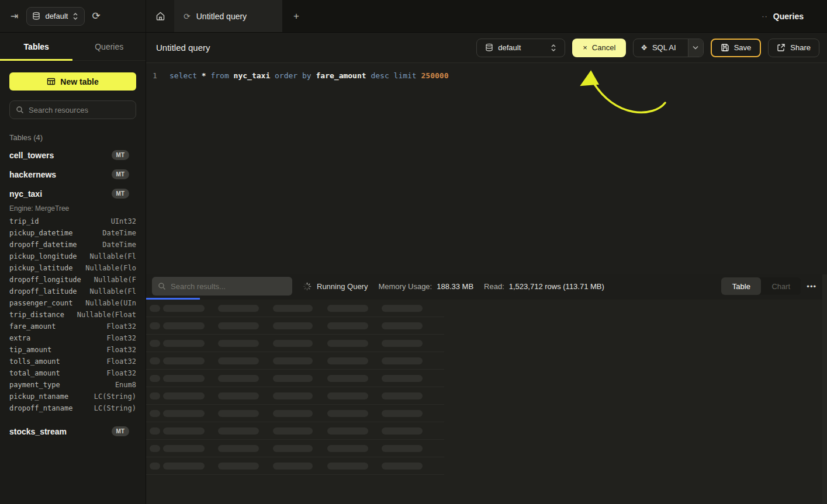 This screenshot has height=504, width=827. Describe the element at coordinates (741, 286) in the screenshot. I see `toggle-table: Table` at that location.